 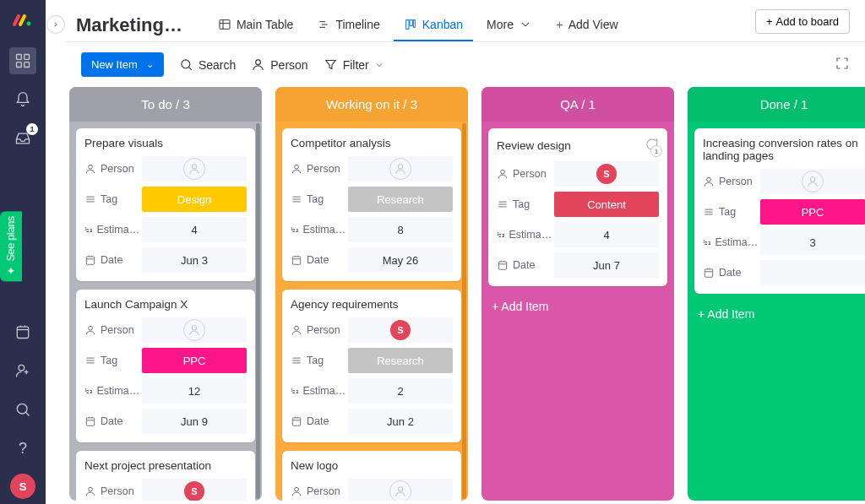 I want to click on board-title: Marketing…, so click(x=129, y=25).